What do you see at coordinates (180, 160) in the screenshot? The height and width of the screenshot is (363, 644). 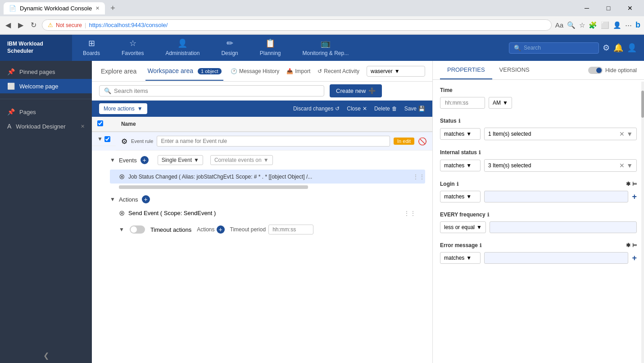 I see `single-event-select: Single Event ▼` at bounding box center [180, 160].